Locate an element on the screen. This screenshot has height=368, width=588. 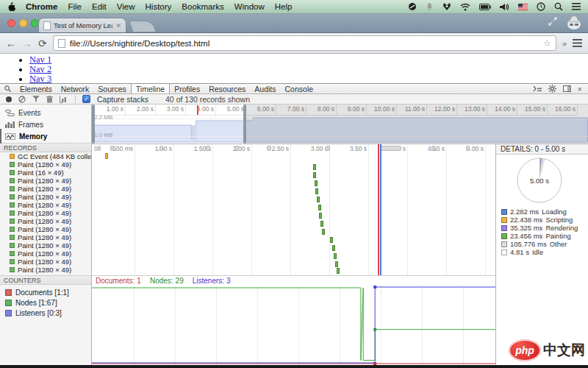
counter-row: Listeners [0:3] is located at coordinates (46, 313).